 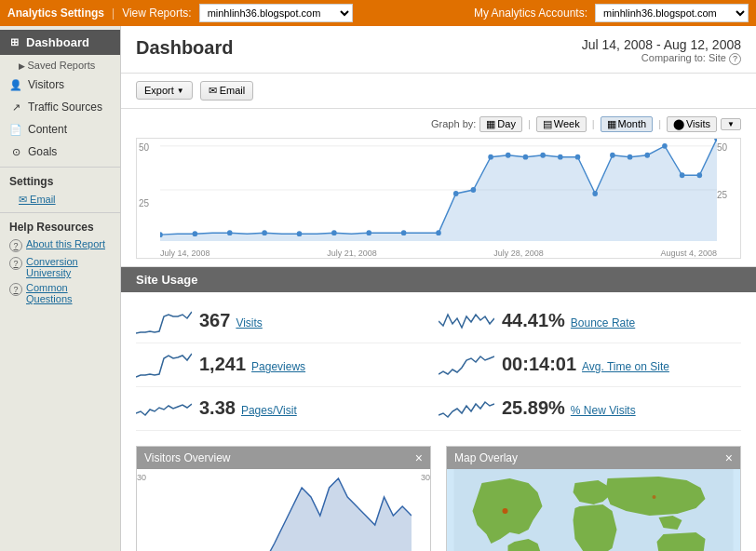 I want to click on map-panel-body, so click(x=594, y=510).